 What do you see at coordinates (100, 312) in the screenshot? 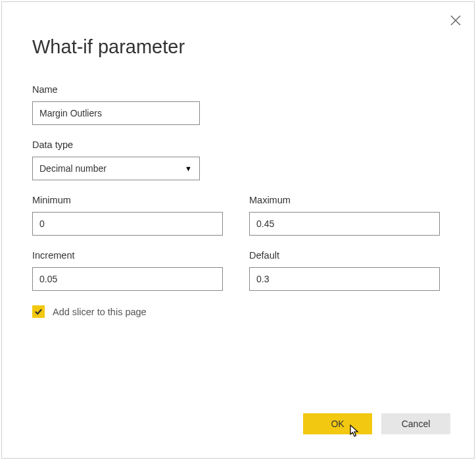
I see `add-slicer-label: Add slicer to this page` at bounding box center [100, 312].